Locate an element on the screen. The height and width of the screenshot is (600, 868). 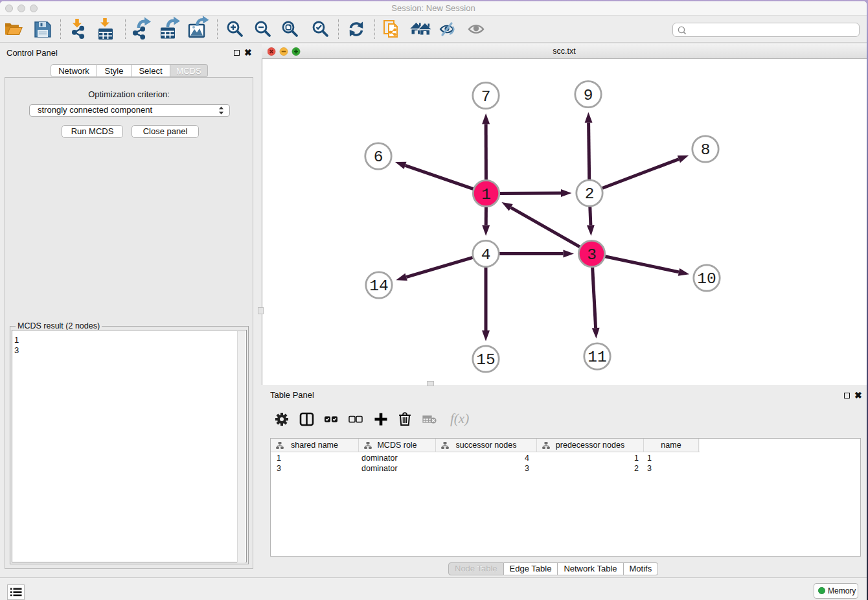
svg-text: 9 is located at coordinates (588, 96).